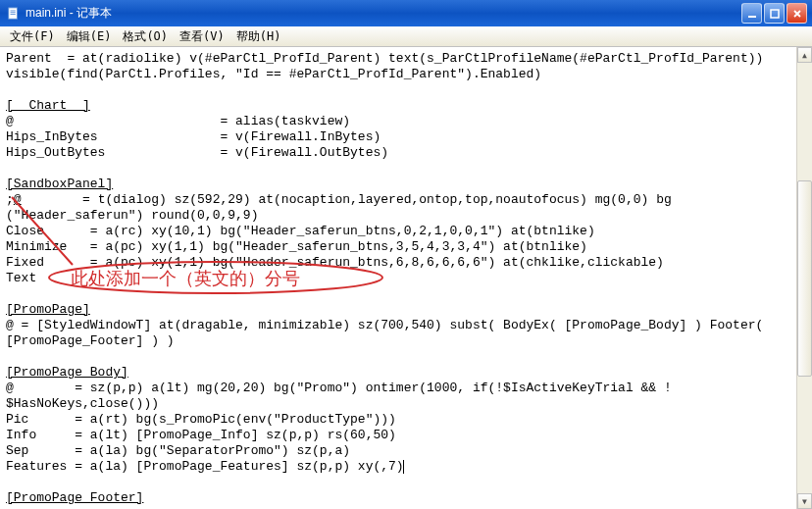 The width and height of the screenshot is (812, 509). Describe the element at coordinates (145, 37) in the screenshot. I see `menu-format: 格式(O)` at that location.